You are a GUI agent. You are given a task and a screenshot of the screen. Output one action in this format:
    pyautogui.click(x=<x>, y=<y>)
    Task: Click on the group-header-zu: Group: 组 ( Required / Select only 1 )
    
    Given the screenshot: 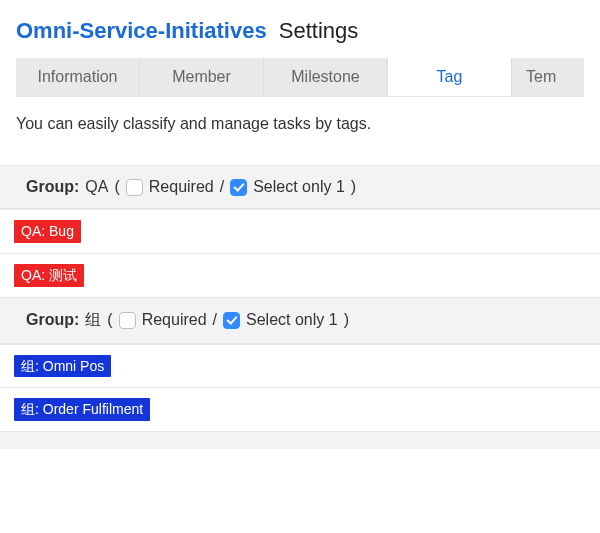 What is the action you would take?
    pyautogui.click(x=300, y=320)
    